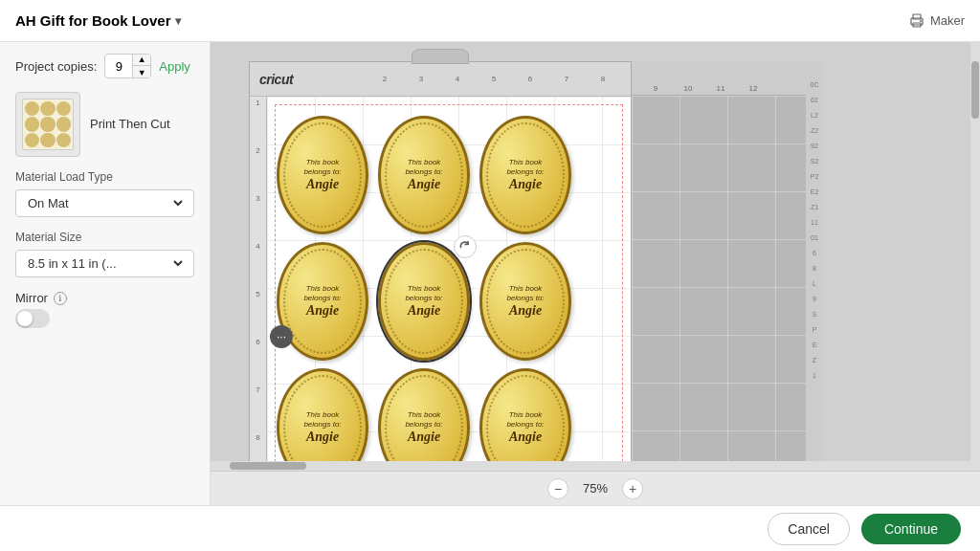  I want to click on project-title: AH Gift for Book Lover, so click(94, 21).